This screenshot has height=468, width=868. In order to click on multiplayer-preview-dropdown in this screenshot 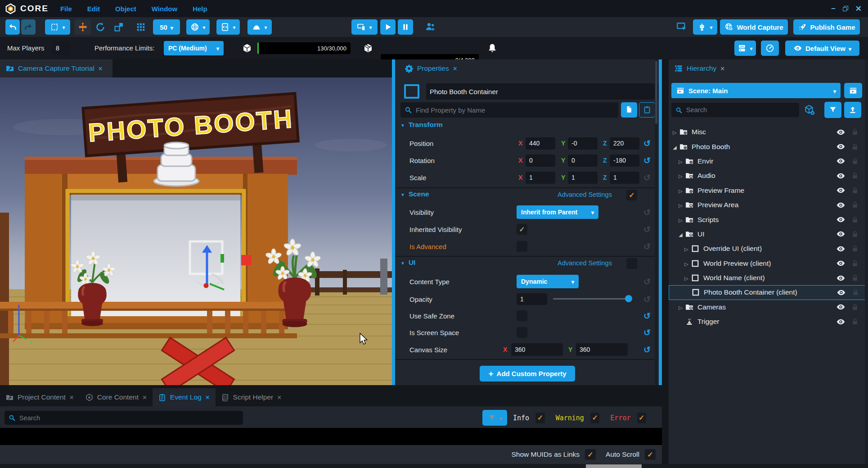, I will do `click(364, 27)`.